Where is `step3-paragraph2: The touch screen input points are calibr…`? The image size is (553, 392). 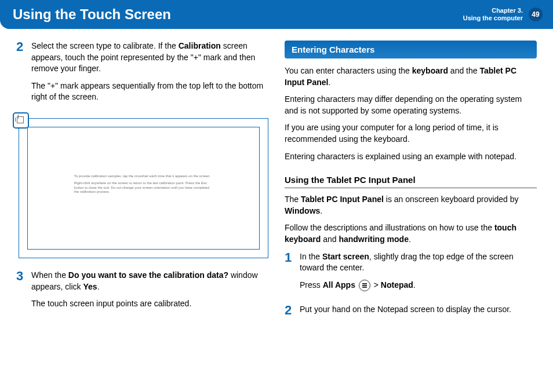
step3-paragraph2: The touch screen input points are calibr… is located at coordinates (150, 304).